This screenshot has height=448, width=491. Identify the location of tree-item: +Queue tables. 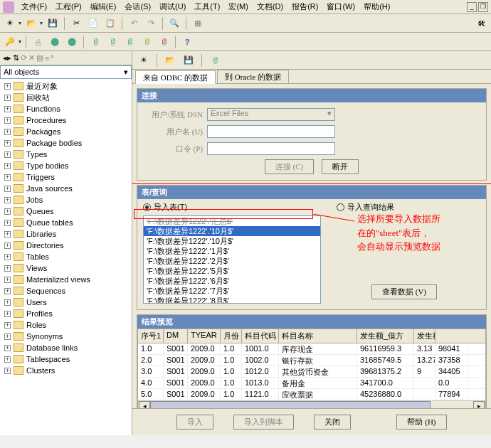
(65, 223).